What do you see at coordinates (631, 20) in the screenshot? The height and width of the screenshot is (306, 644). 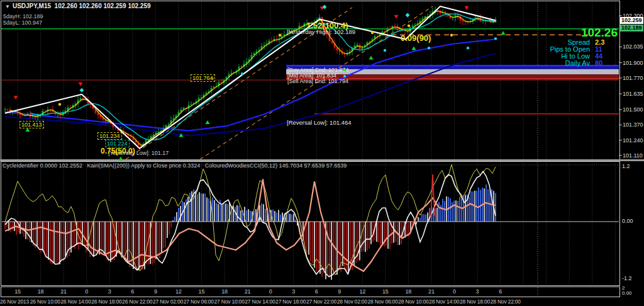 I see `current-price-box: 102.259` at bounding box center [631, 20].